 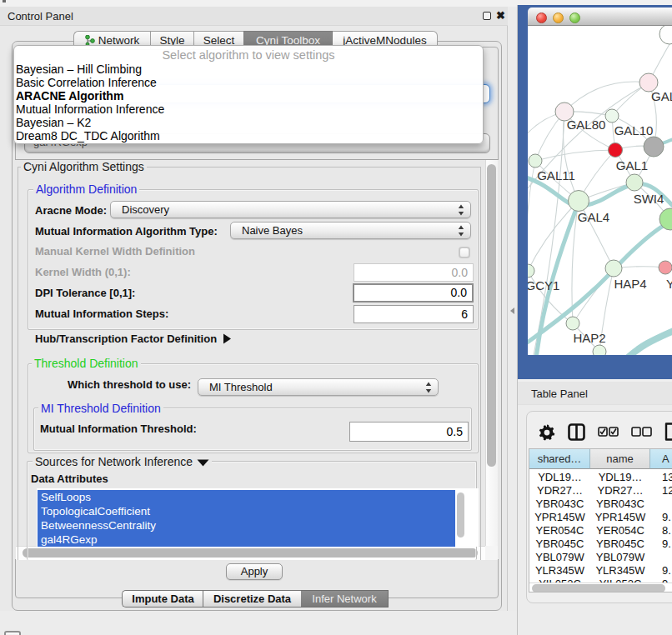 I want to click on split-columns-icon, so click(x=577, y=433).